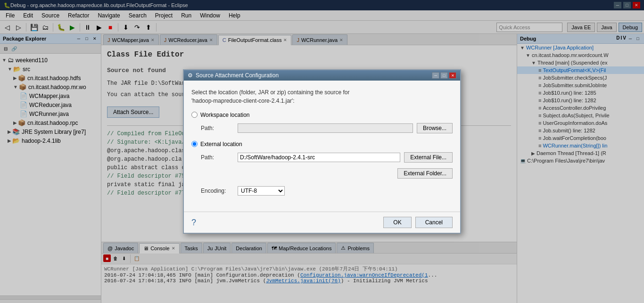 The image size is (644, 303). What do you see at coordinates (322, 222) in the screenshot?
I see `dialog-footer: ? OK Cancel` at bounding box center [322, 222].